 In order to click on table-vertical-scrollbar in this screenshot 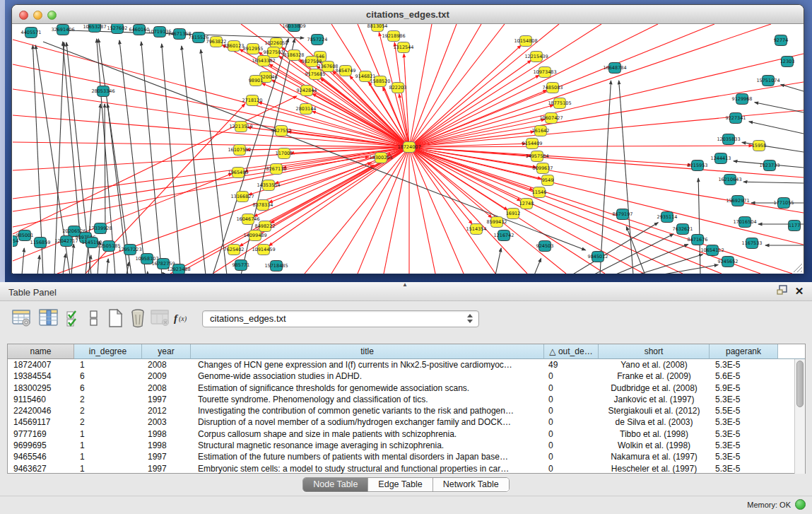, I will do `click(800, 416)`.